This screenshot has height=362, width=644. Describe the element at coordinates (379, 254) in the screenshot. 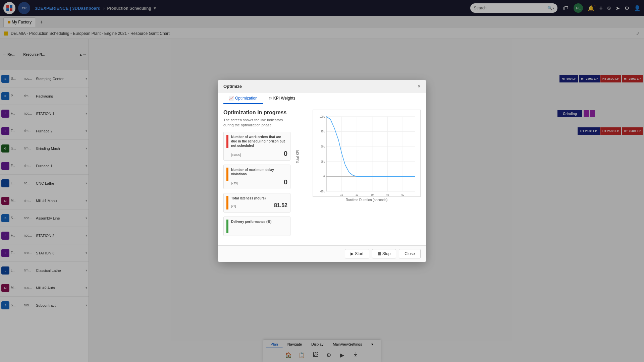

I see `stop-icon` at that location.